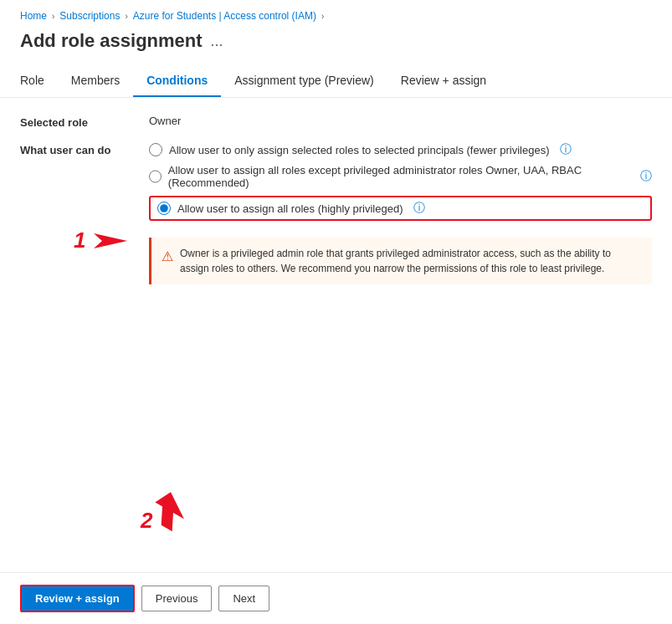 The image size is (672, 624). I want to click on radio-option-1: Allow user to only assign selected roles…, so click(400, 150).